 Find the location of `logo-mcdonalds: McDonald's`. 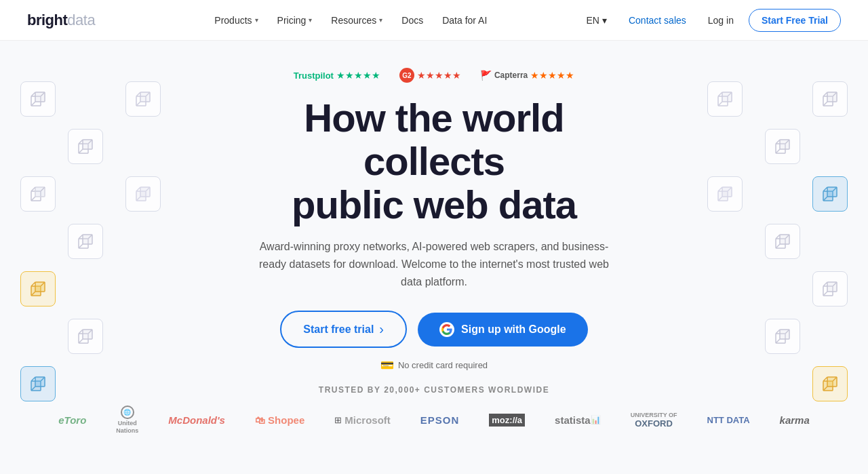

logo-mcdonalds: McDonald's is located at coordinates (197, 420).